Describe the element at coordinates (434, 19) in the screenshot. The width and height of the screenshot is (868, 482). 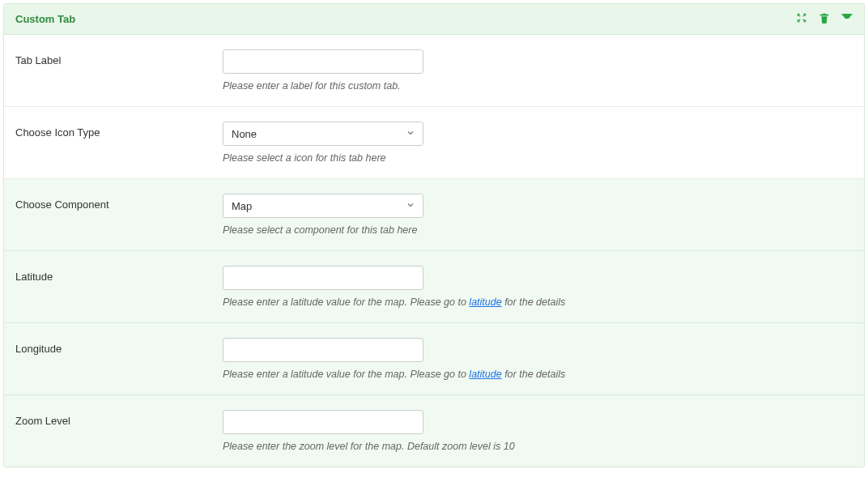
I see `panel-header: Custom Tab` at that location.